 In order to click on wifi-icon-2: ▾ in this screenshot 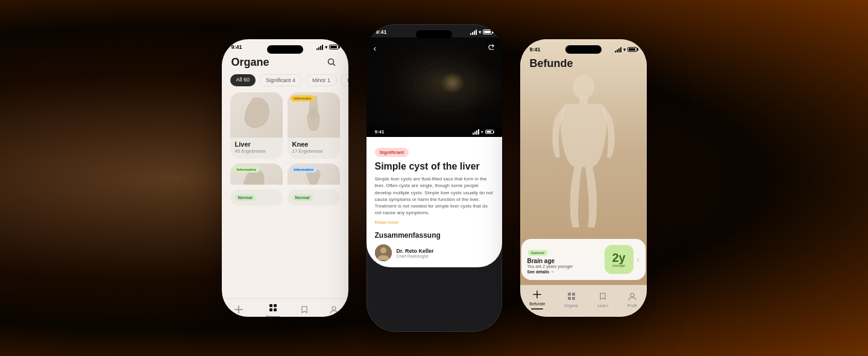, I will do `click(480, 33)`.